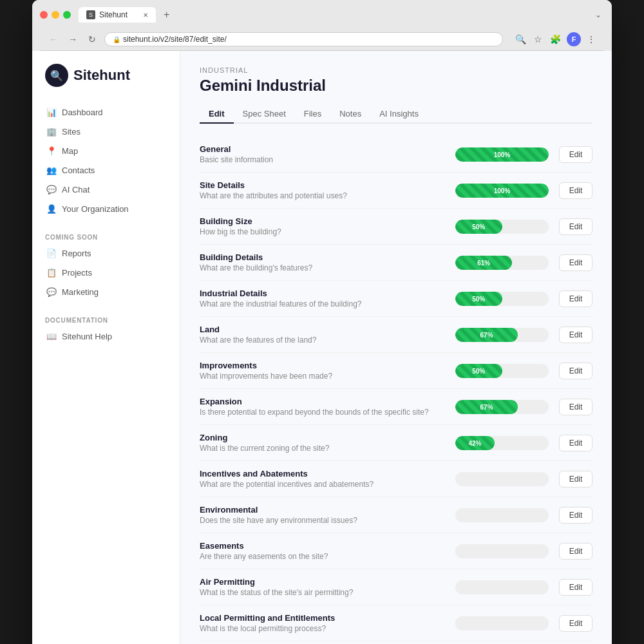  What do you see at coordinates (396, 335) in the screenshot?
I see `section-row: Land What are the features of the land? …` at bounding box center [396, 335].